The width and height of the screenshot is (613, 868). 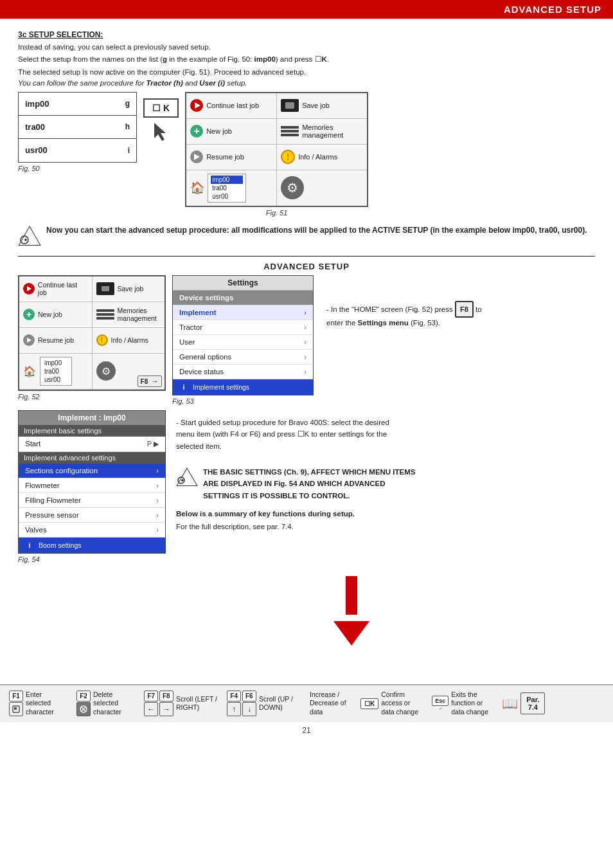 What do you see at coordinates (440, 701) in the screenshot?
I see `esc-key: Esc` at bounding box center [440, 701].